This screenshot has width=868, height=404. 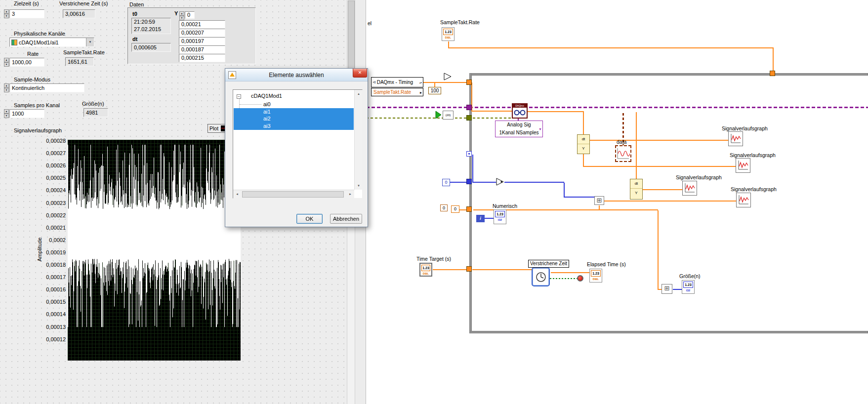 I want to click on tree-vertical-scrollbar: ▲ ▼, so click(x=358, y=140).